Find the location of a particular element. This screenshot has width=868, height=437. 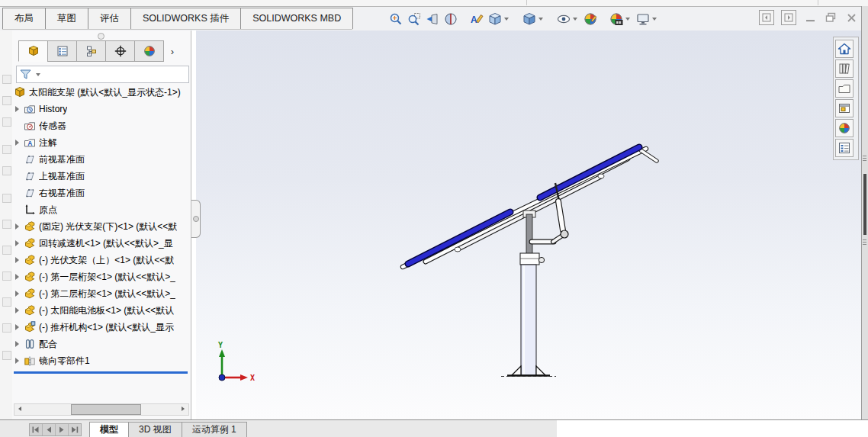

tree-item: 镜向零部件1 is located at coordinates (101, 361).